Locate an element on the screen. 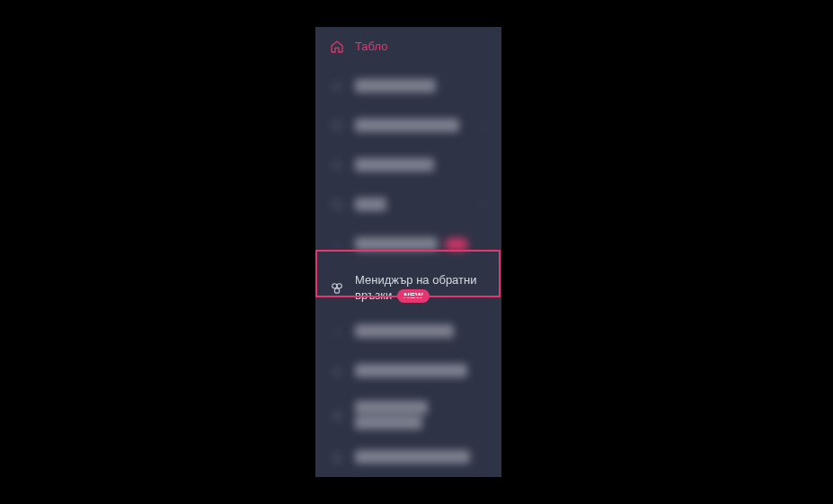 This screenshot has height=504, width=833. home-icon is located at coordinates (337, 47).